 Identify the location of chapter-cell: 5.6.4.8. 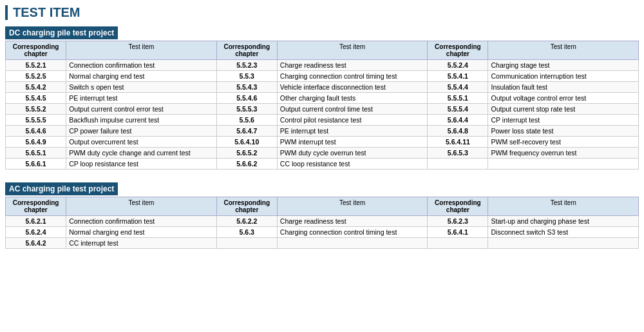
(458, 132).